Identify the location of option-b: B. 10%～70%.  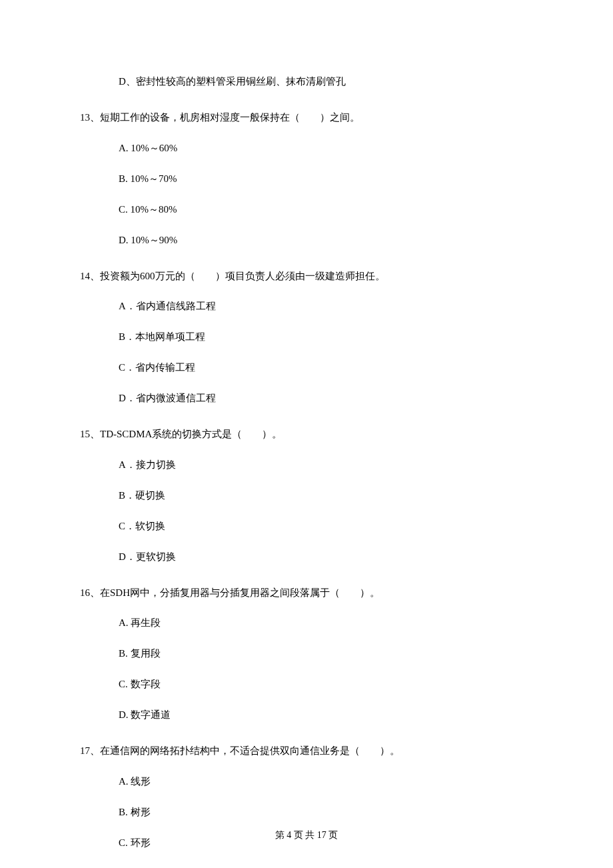
(326, 179).